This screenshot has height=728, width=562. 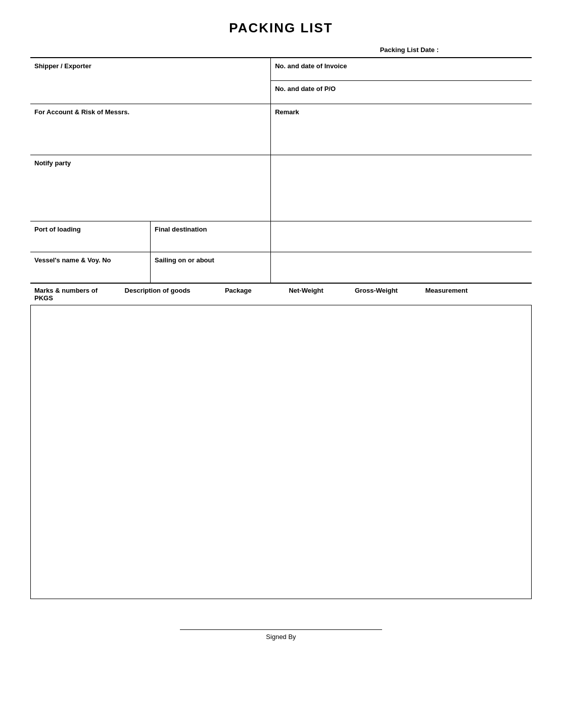 I want to click on vessel-label: Vessel's name & Voy. No, so click(x=73, y=260).